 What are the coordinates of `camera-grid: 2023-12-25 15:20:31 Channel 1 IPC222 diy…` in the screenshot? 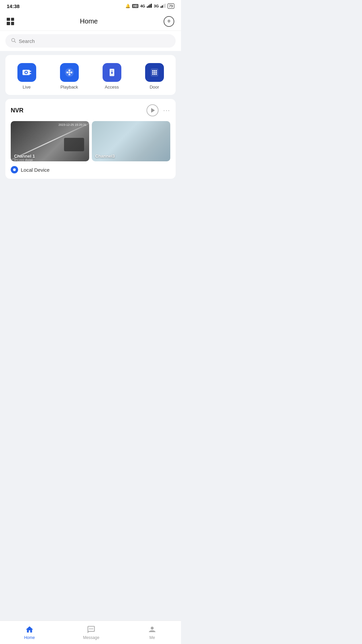 It's located at (90, 141).